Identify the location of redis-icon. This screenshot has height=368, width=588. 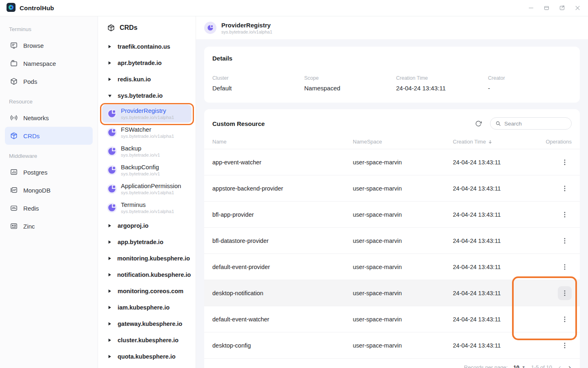
(14, 208).